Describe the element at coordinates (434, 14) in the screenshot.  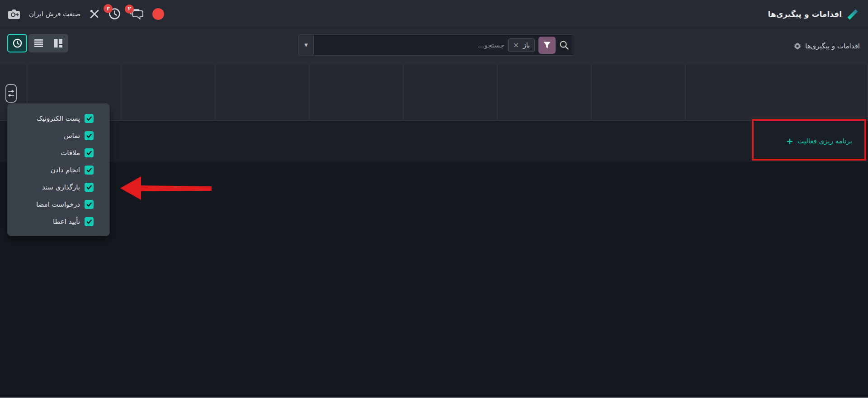
I see `top-navbar: اقدامات و پیگیری‌ها ۲ ۲` at that location.